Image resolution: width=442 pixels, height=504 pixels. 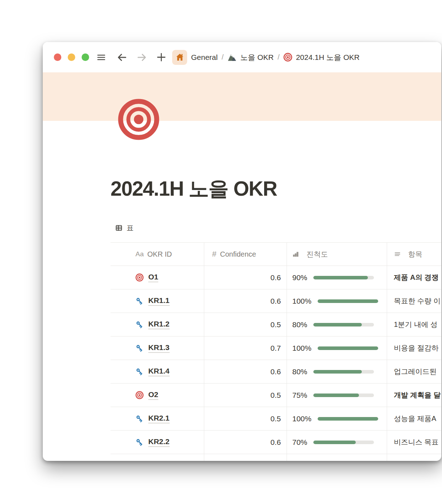 I want to click on table-row: O1 0.6 90% 제품 A의 경쟁, so click(x=276, y=278).